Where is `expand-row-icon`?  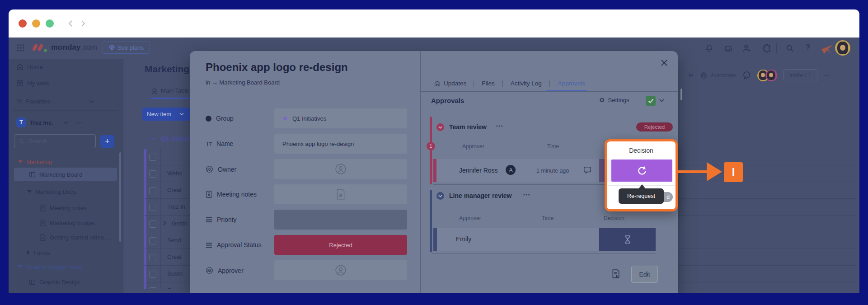
expand-row-icon is located at coordinates (164, 223).